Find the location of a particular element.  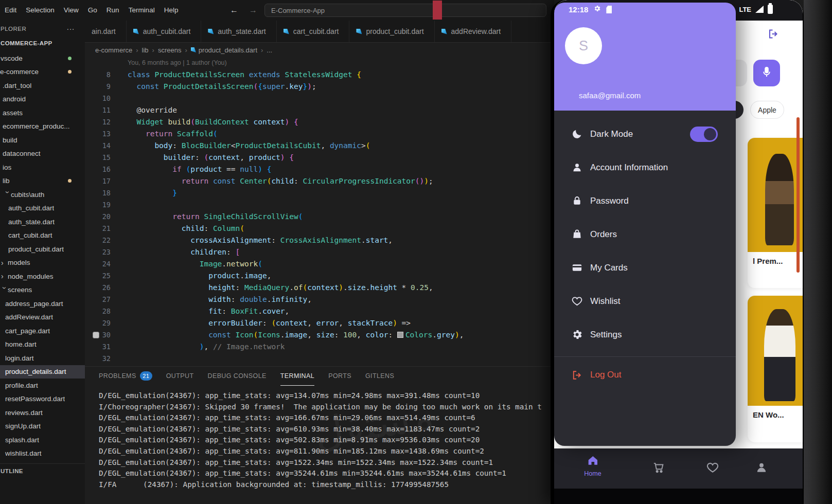

file-auth-state-dart: auth_state.dart is located at coordinates (42, 222).